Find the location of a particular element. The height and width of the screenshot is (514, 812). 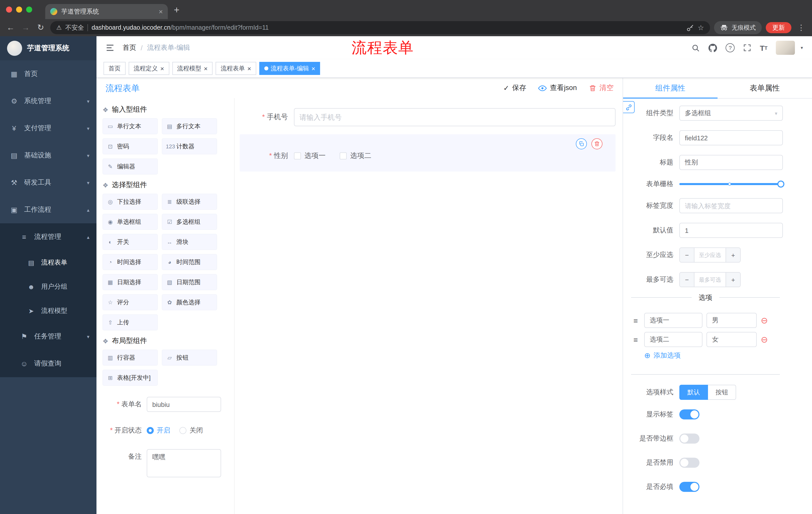

view-json-button: 查看json is located at coordinates (558, 88).